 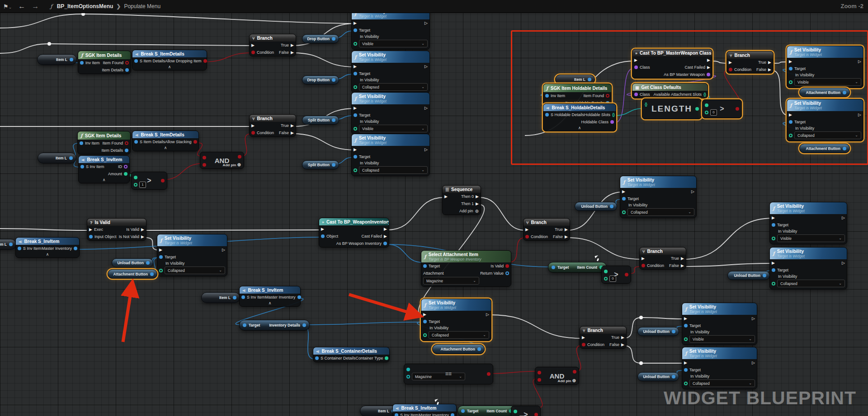 What do you see at coordinates (451, 281) in the screenshot?
I see `enum-dropdown: Magazine⌄` at bounding box center [451, 281].